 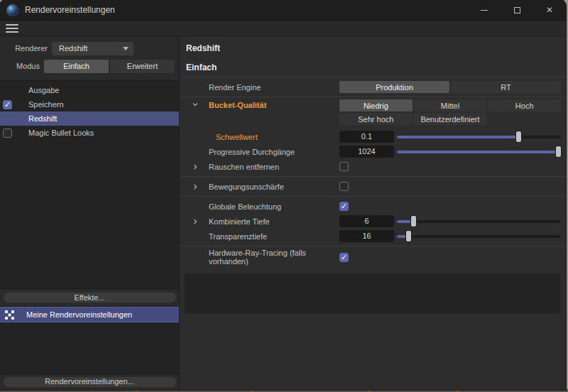 I want to click on render-preset-icon, so click(x=10, y=315).